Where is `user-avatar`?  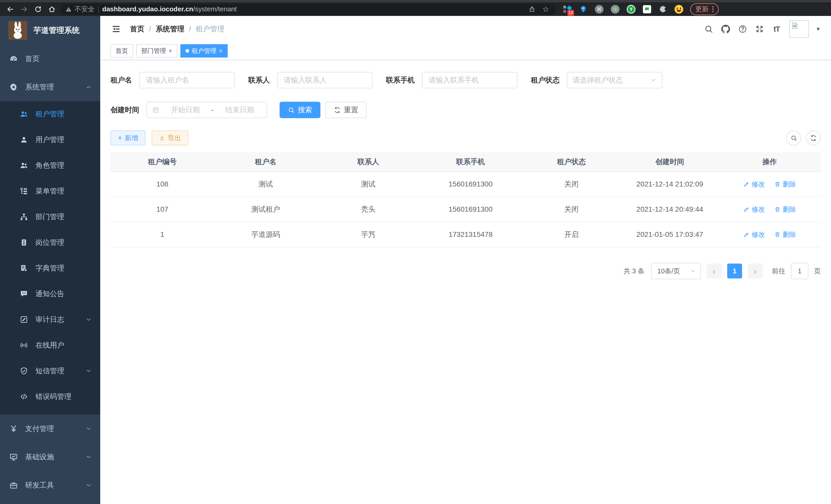
user-avatar is located at coordinates (799, 29).